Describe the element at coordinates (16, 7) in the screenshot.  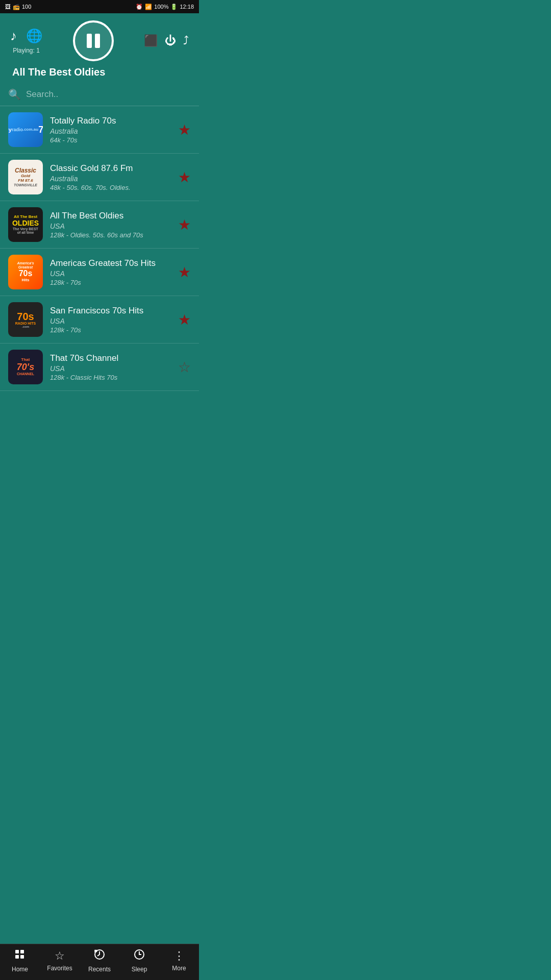
I see `radio-icon: 📻` at that location.